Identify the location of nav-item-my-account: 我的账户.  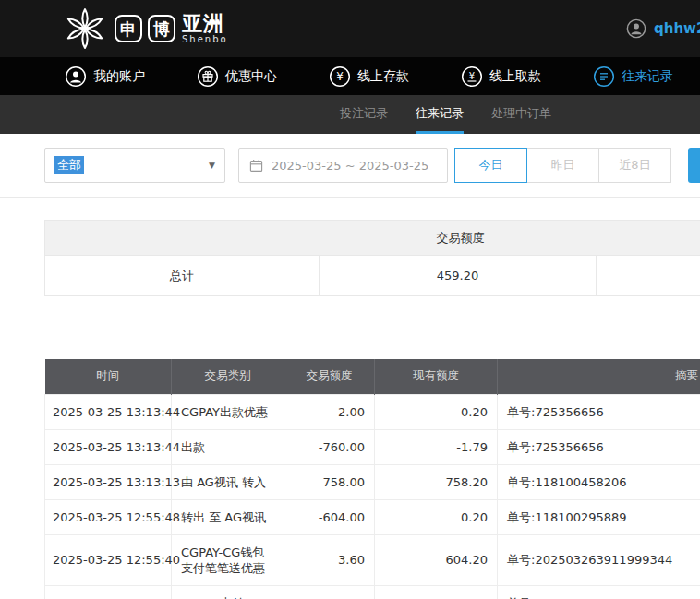
(105, 77).